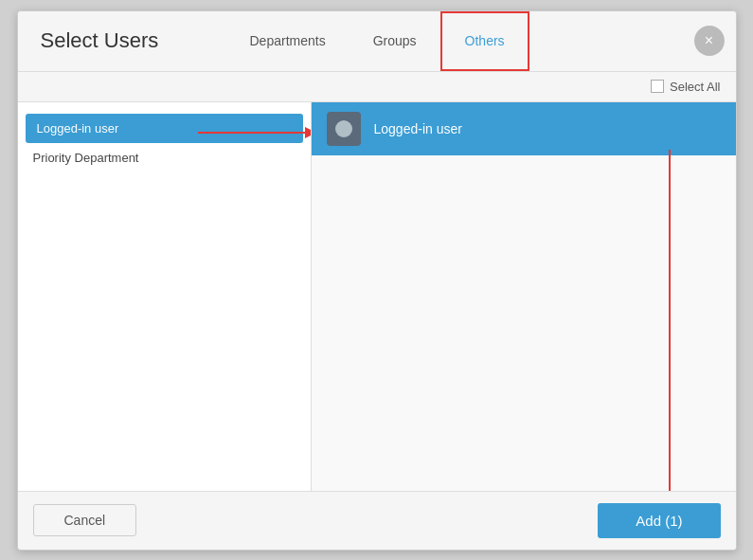 The image size is (753, 560). I want to click on add-button: Add (1), so click(659, 521).